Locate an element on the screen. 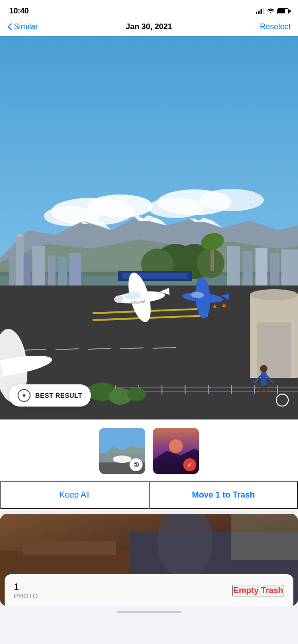 This screenshot has height=644, width=298. best-result-icon is located at coordinates (24, 395).